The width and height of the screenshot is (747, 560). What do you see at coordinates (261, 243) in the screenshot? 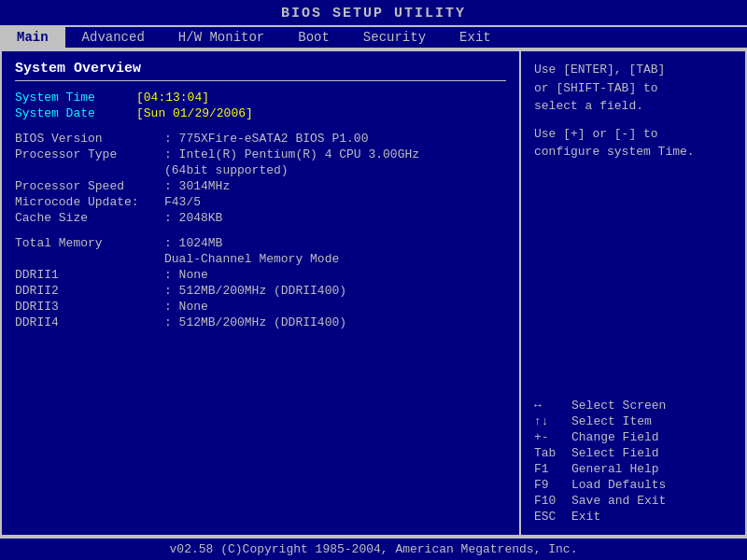
I see `total-memory-row: Total Memory : 1024MB` at bounding box center [261, 243].